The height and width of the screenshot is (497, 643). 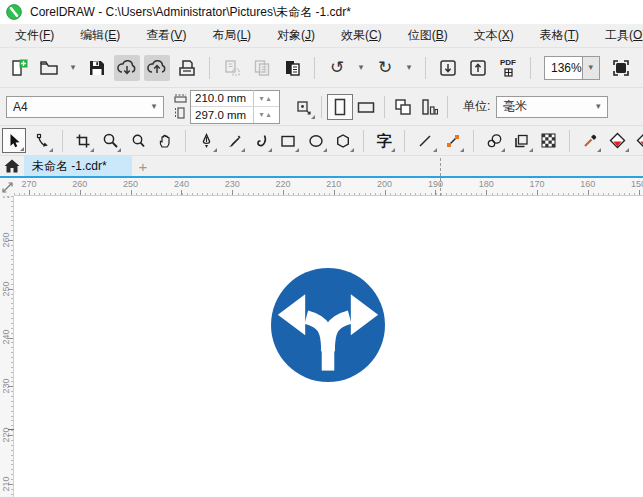 I want to click on bspline-tool, so click(x=261, y=140).